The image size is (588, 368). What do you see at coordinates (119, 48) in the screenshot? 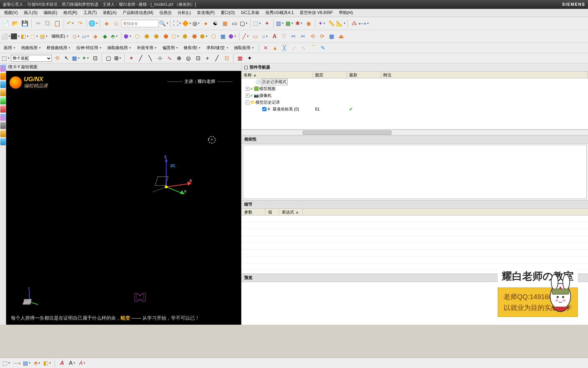
I see `labeled-tool-4: 抽取曲线用 ▼` at bounding box center [119, 48].